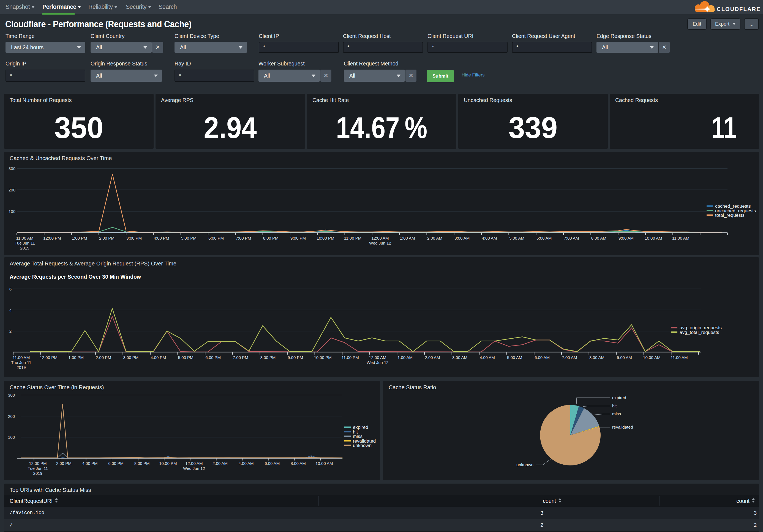 Image resolution: width=763 pixels, height=532 pixels. What do you see at coordinates (11, 331) in the screenshot?
I see `svg-text: 2` at bounding box center [11, 331].